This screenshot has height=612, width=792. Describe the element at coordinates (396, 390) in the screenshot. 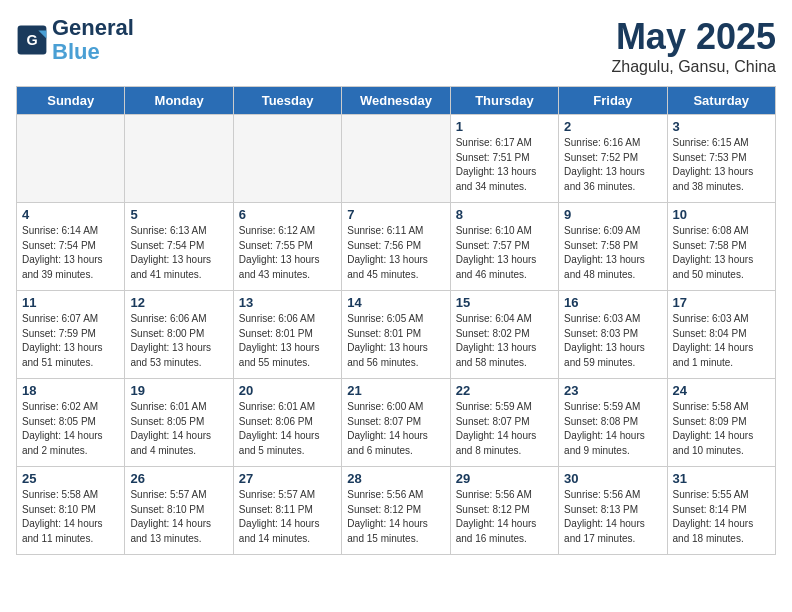

I see `day-number: 21` at that location.